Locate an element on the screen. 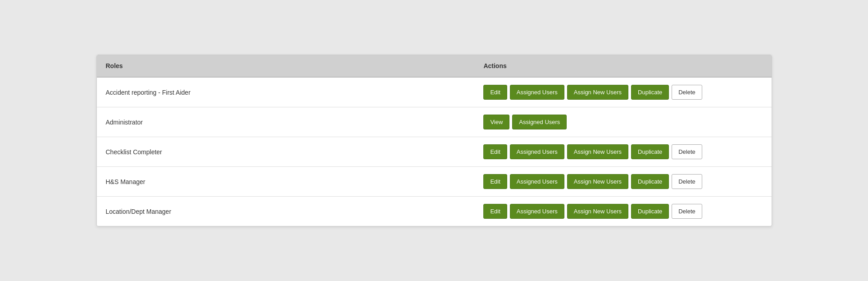 This screenshot has width=868, height=281. delete-5-button: Delete is located at coordinates (687, 211).